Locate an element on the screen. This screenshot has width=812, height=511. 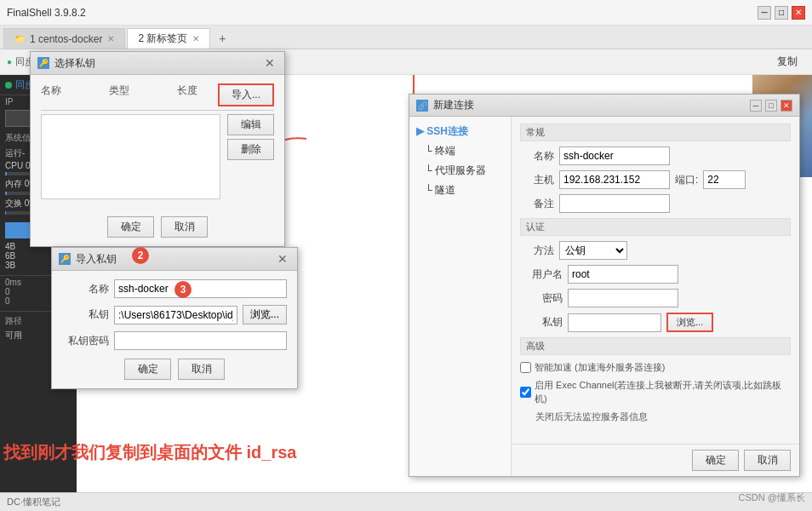
adv-checkbox1-label: 智能加速 (加速海外服务器连接) is located at coordinates (599, 368).